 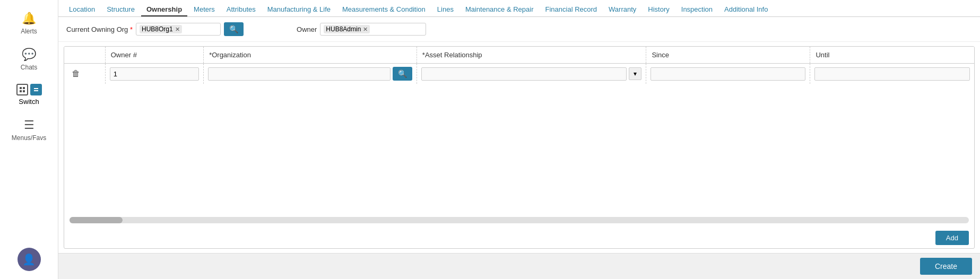 I want to click on sidebar-item-menus-favs: ☰ Menus/Favs, so click(x=29, y=130).